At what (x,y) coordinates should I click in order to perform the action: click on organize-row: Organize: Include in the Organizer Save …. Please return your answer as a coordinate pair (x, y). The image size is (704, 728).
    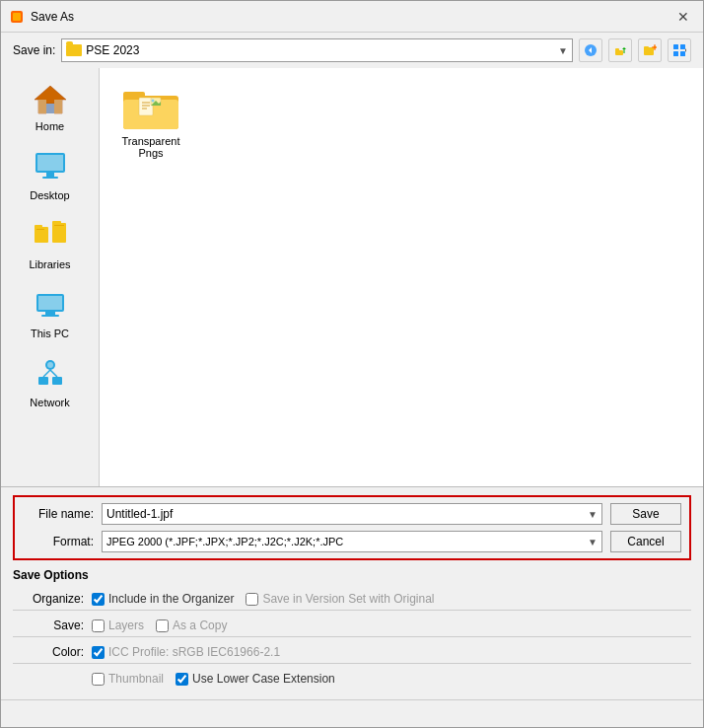
    Looking at the image, I should click on (352, 600).